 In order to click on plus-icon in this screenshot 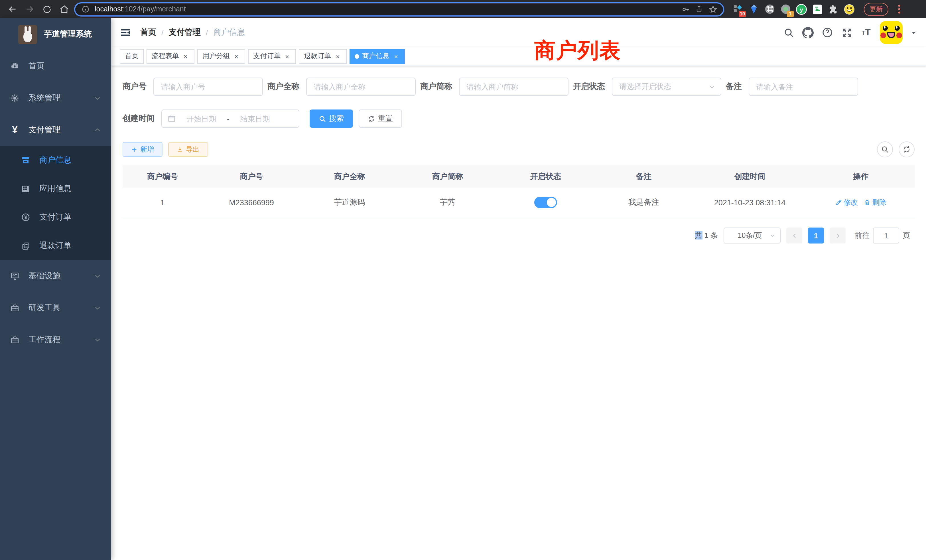, I will do `click(135, 150)`.